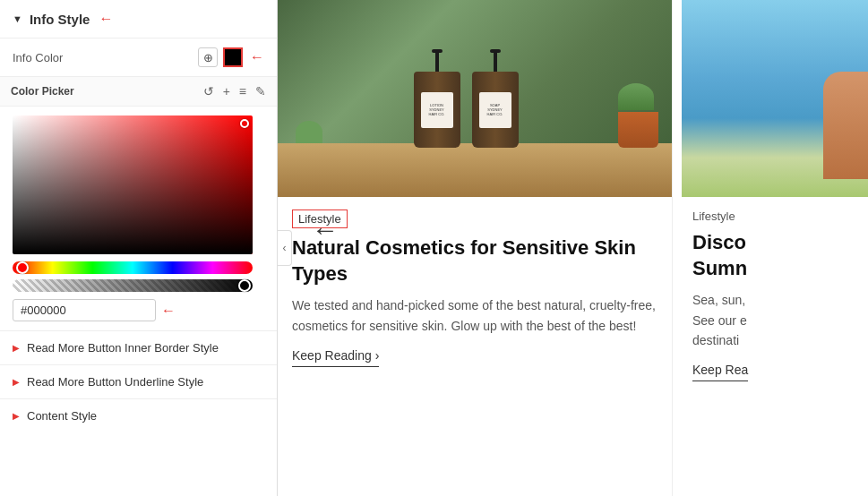 This screenshot has width=868, height=496. What do you see at coordinates (138, 415) in the screenshot?
I see `content-style-header: ▶ Content Style` at bounding box center [138, 415].